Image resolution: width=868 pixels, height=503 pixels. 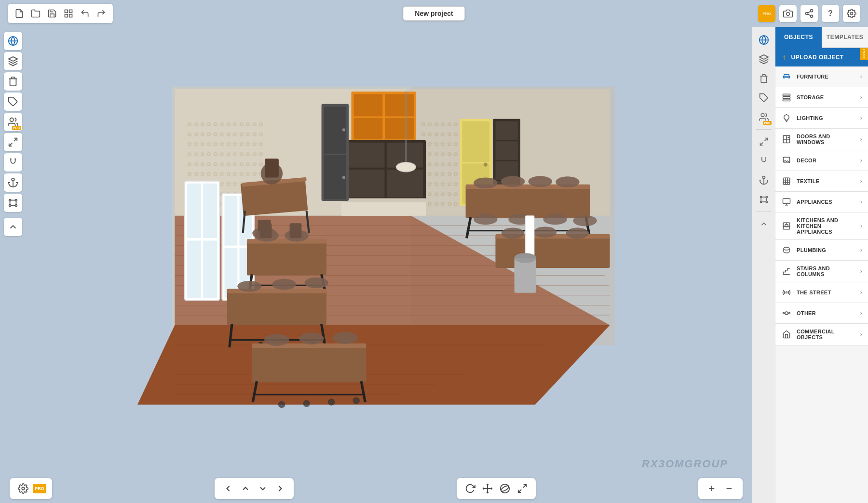 What do you see at coordinates (845, 38) in the screenshot?
I see `tab-templates: TEMPLATES` at bounding box center [845, 38].